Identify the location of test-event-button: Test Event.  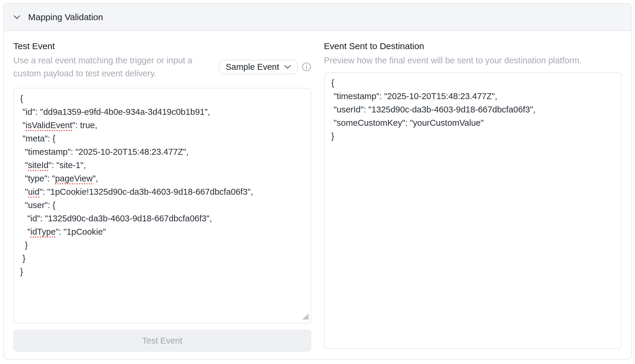
(162, 341).